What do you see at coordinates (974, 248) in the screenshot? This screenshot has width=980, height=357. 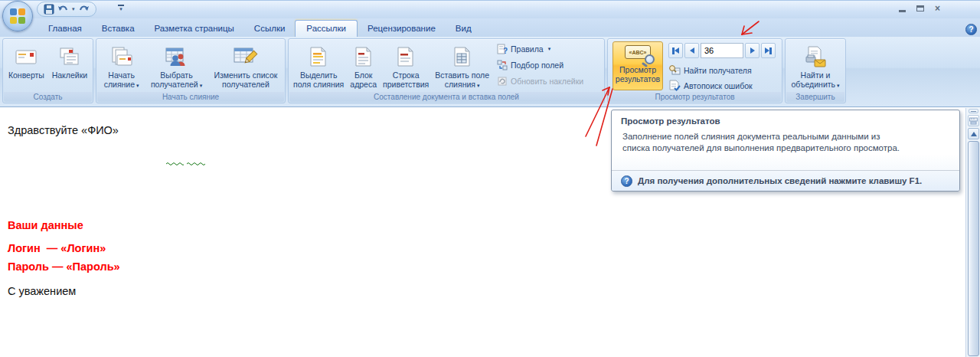 I see `scroll-thumb` at bounding box center [974, 248].